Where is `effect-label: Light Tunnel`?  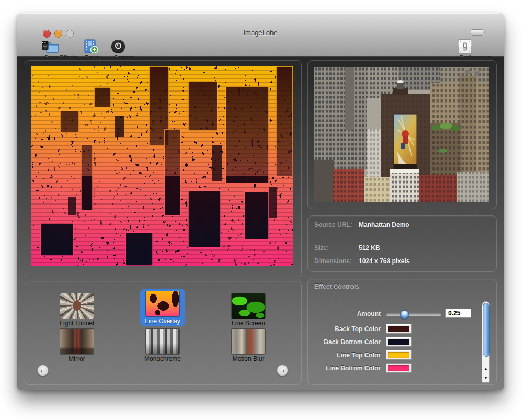 effect-label: Light Tunnel is located at coordinates (76, 323).